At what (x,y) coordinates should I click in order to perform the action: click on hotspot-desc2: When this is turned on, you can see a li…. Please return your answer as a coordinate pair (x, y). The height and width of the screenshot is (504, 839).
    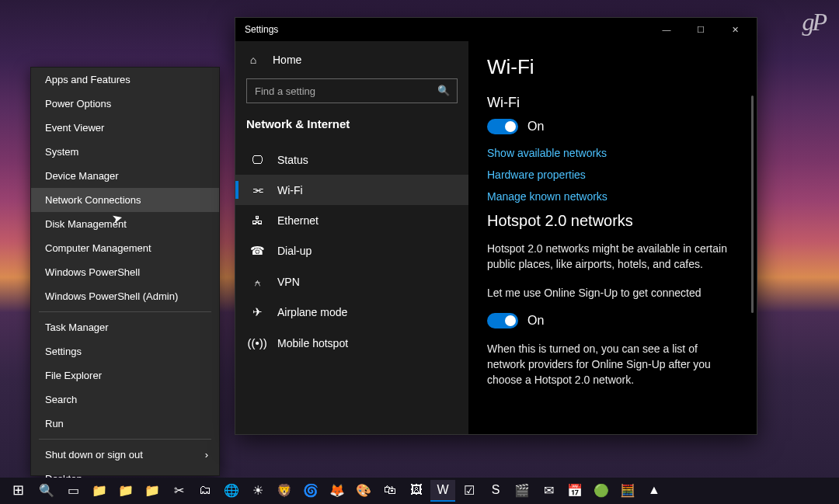
    Looking at the image, I should click on (612, 365).